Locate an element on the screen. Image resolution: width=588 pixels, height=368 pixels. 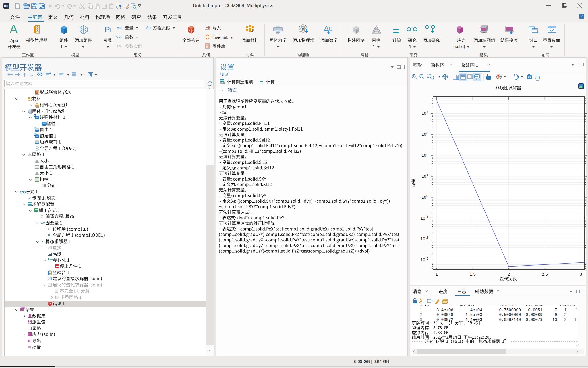
svg-text: 1 is located at coordinates (437, 274).